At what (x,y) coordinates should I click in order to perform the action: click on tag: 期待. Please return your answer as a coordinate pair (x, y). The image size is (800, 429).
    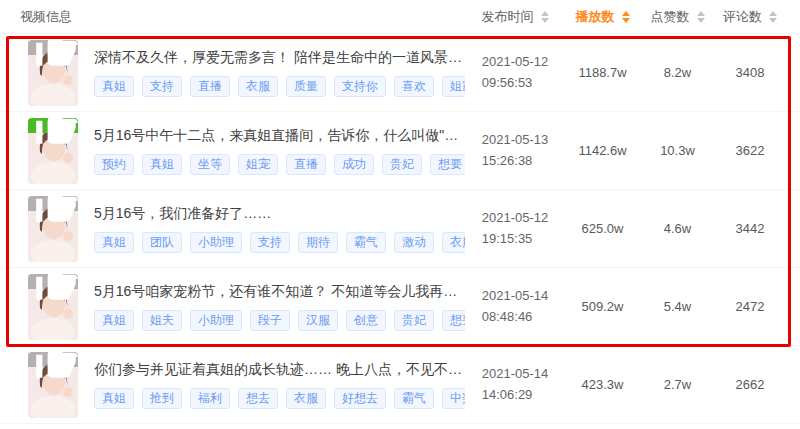
    Looking at the image, I should click on (318, 242).